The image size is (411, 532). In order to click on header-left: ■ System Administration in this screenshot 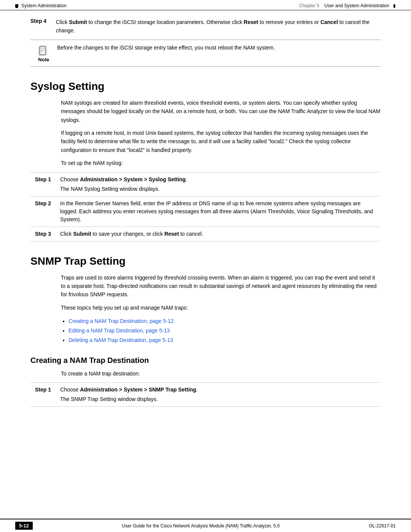, I will do `click(41, 6)`.